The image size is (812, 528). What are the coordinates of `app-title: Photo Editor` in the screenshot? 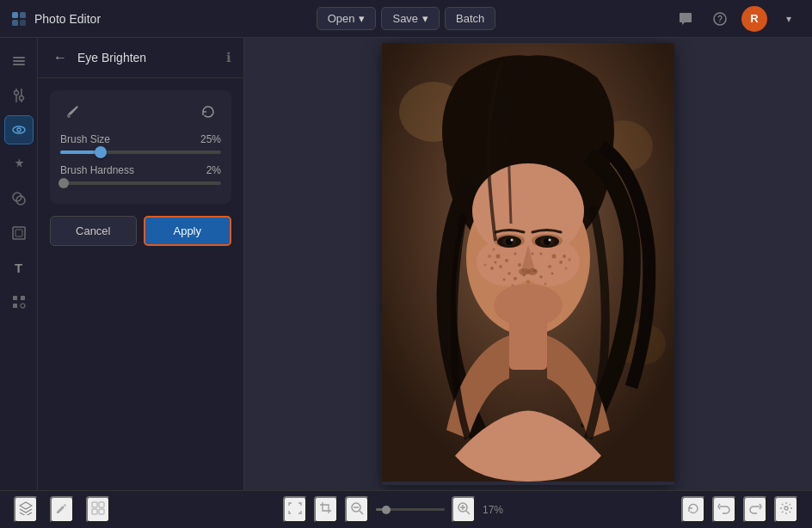 It's located at (67, 19).